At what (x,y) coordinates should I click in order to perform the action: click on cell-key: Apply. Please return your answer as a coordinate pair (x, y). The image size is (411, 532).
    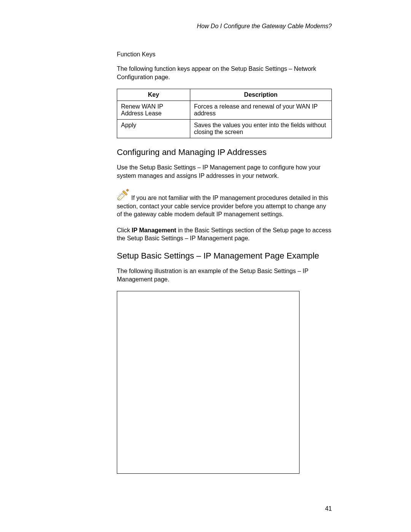
    Looking at the image, I should click on (154, 129).